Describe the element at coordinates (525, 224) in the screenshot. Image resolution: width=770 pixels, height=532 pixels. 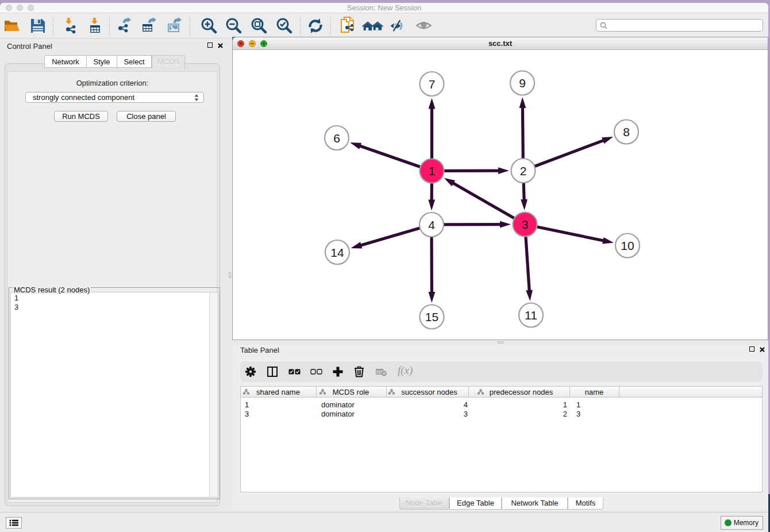
I see `svg-text: 3` at that location.